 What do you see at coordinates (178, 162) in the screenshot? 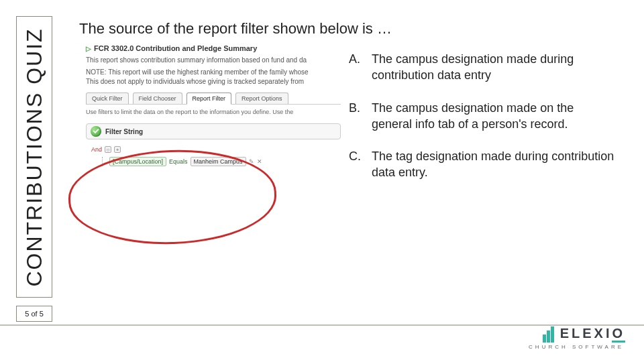
I see `filter-operator: Equals` at bounding box center [178, 162].